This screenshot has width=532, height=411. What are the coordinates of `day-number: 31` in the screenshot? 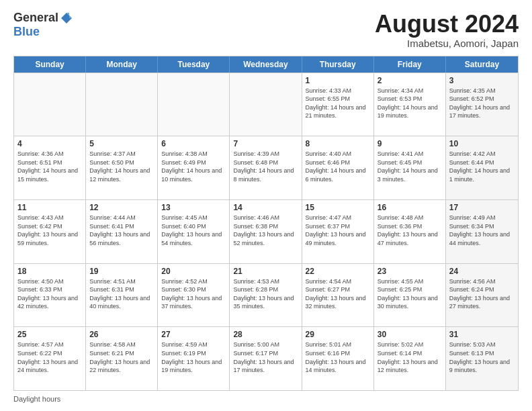 It's located at (482, 334).